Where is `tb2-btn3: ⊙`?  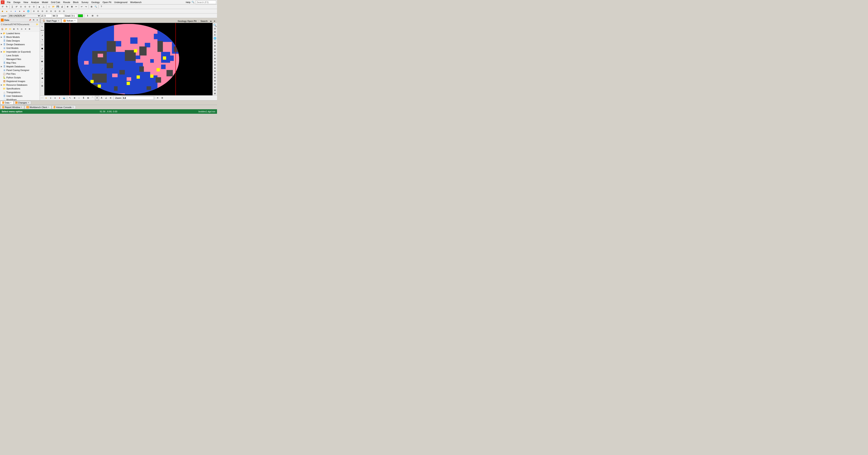
tb2-btn3: ⊙ is located at coordinates (42, 11).